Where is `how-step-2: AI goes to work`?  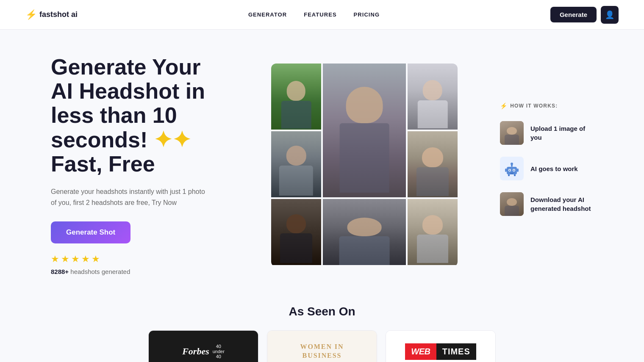
how-step-2: AI goes to work is located at coordinates (547, 169).